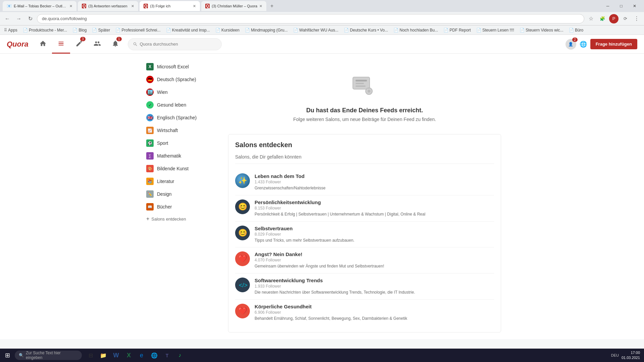 This screenshot has height=362, width=644. Describe the element at coordinates (625, 19) in the screenshot. I see `sync-btn: ⟳` at that location.